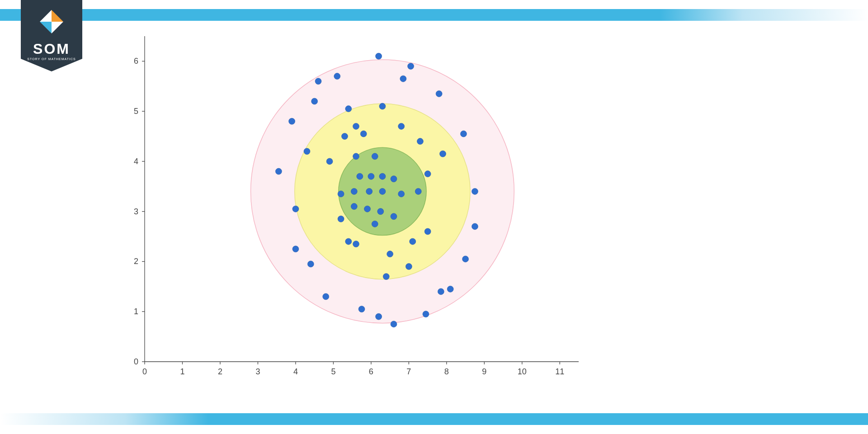 The width and height of the screenshot is (868, 434). What do you see at coordinates (333, 372) in the screenshot?
I see `x-tick-label: 5` at bounding box center [333, 372].